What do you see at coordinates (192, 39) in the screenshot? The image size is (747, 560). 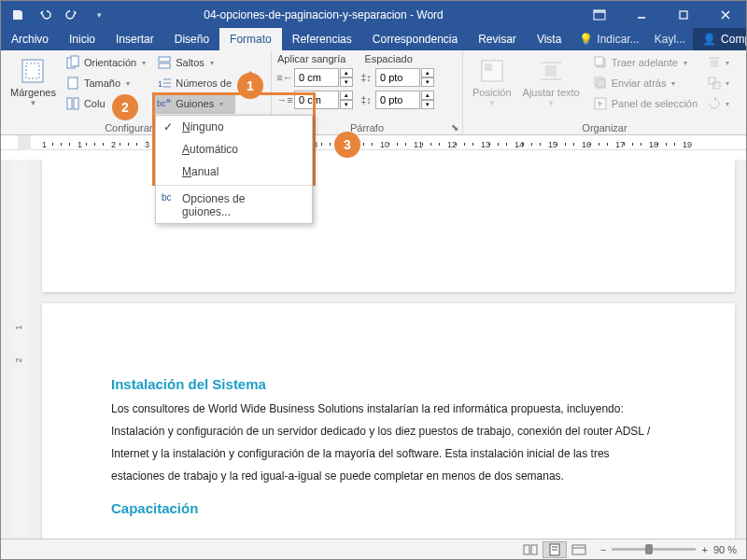 I see `tab-diseno: Diseño` at bounding box center [192, 39].